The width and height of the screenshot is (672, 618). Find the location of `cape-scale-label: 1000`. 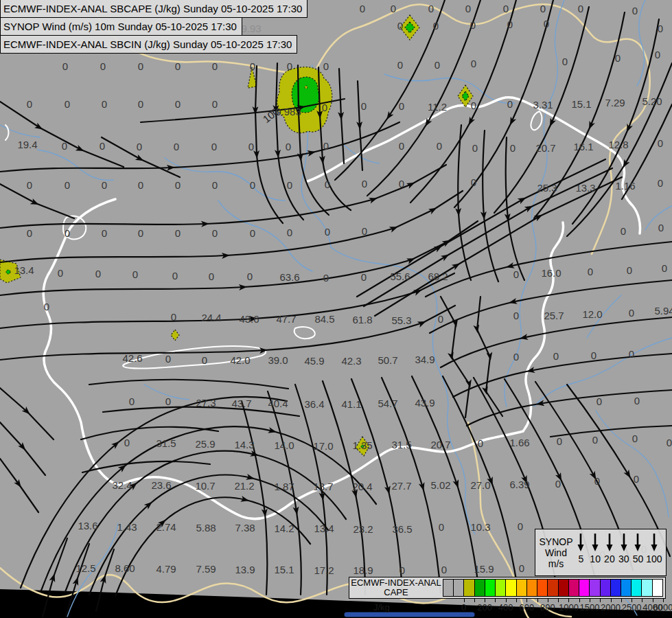

cape-scale-label: 1000 is located at coordinates (568, 607).